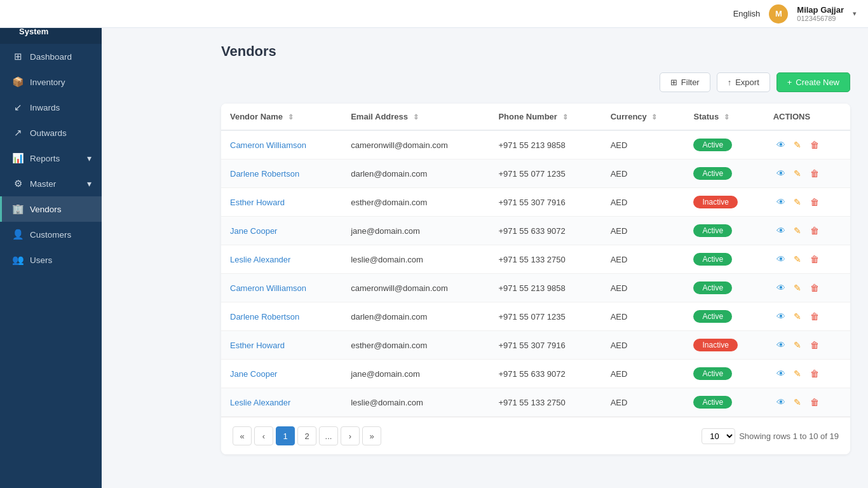 Image resolution: width=868 pixels, height=488 pixels. Describe the element at coordinates (789, 436) in the screenshot. I see `showing-text: Showing rows 1 to 10 of 19` at that location.